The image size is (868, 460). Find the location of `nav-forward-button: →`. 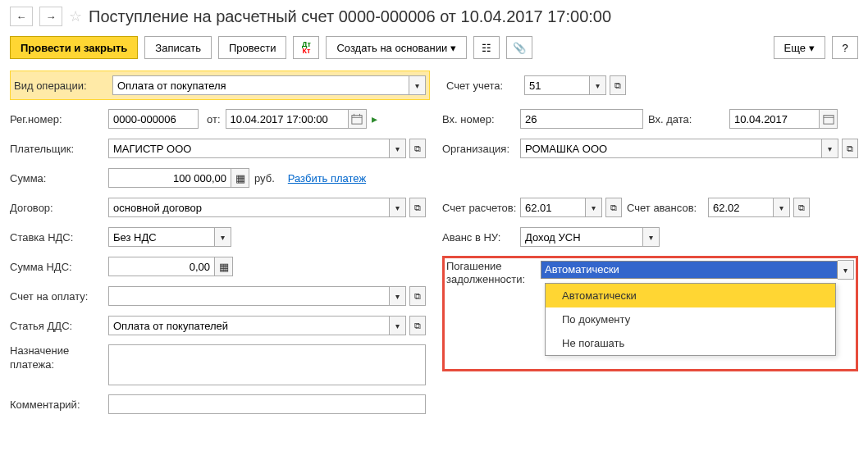

nav-forward-button: → is located at coordinates (51, 16).